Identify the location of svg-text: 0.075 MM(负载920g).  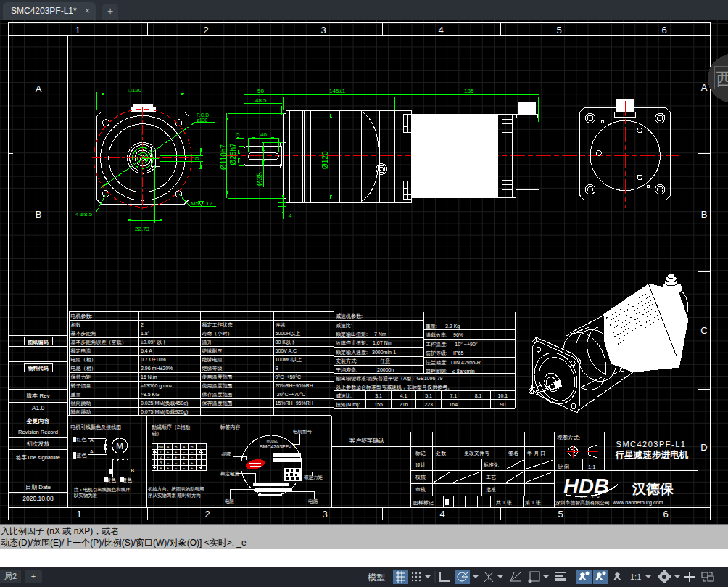
(164, 412).